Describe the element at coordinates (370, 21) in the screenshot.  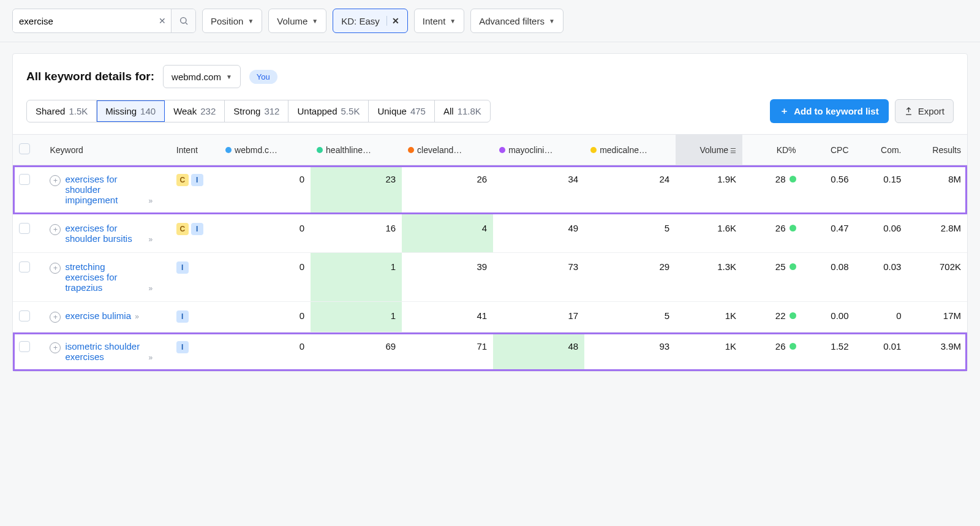
I see `kd-filter: KD: Easy✕` at that location.